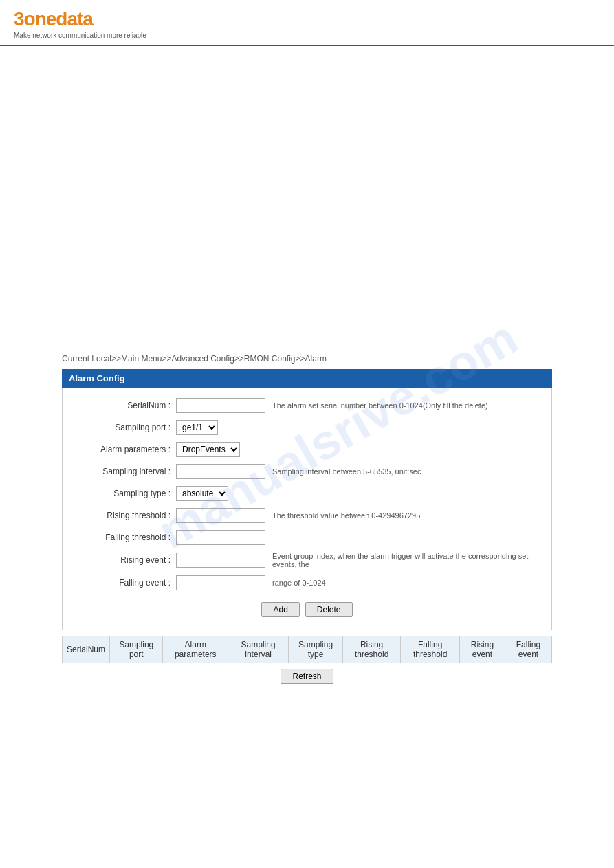 The height and width of the screenshot is (868, 614). What do you see at coordinates (307, 650) in the screenshot?
I see `table-header-row: SerialNum Sampling port Alarm parameters…` at bounding box center [307, 650].